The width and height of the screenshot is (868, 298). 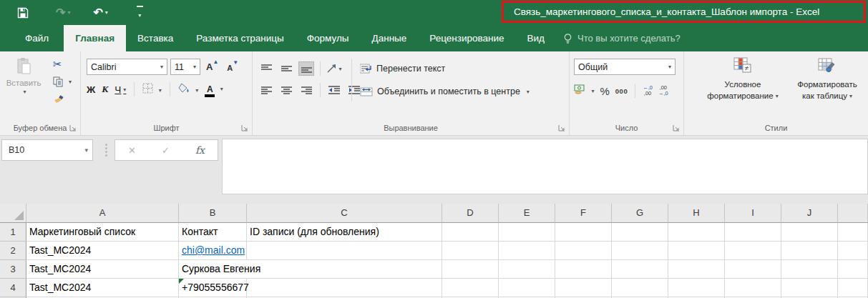 I want to click on cell-e4, so click(x=527, y=288).